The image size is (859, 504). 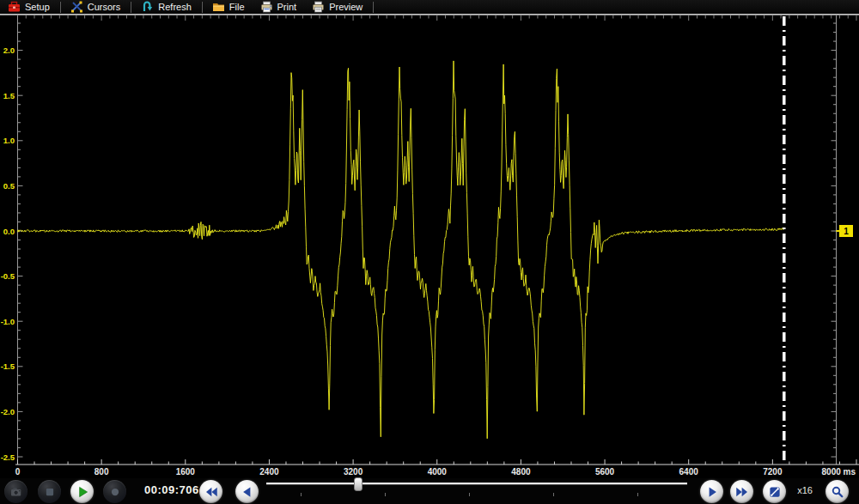 What do you see at coordinates (521, 472) in the screenshot?
I see `x-tick-label: 4800` at bounding box center [521, 472].